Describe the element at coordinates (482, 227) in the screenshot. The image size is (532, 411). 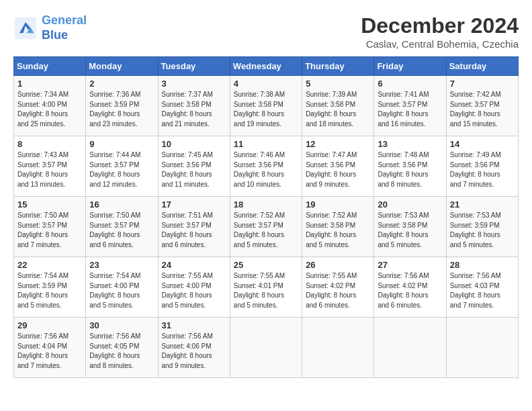
I see `calendar-cell: 21Sunrise: 7:53 AM Sunset: 3:59 PM Dayli…` at that location.